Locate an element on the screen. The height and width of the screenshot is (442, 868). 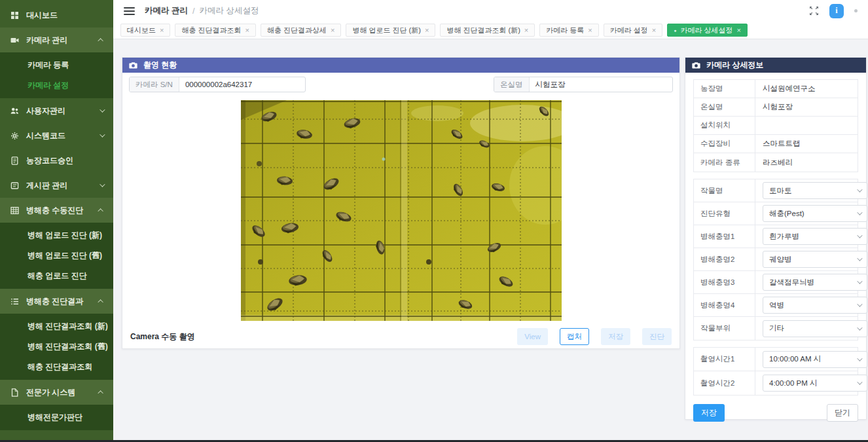
sidebar-item-pest-results: 해충 진단결과조회 is located at coordinates (56, 367).